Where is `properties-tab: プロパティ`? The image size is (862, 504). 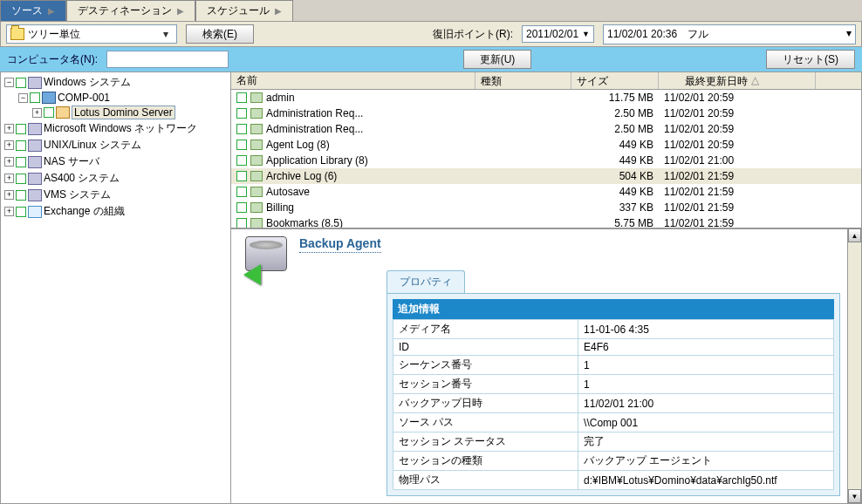
properties-tab: プロパティ is located at coordinates (426, 282).